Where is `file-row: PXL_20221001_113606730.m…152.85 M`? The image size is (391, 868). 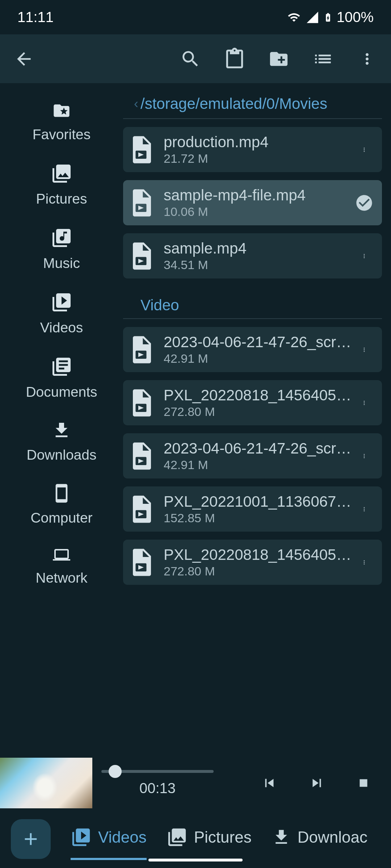 file-row: PXL_20221001_113606730.m…152.85 M is located at coordinates (253, 509).